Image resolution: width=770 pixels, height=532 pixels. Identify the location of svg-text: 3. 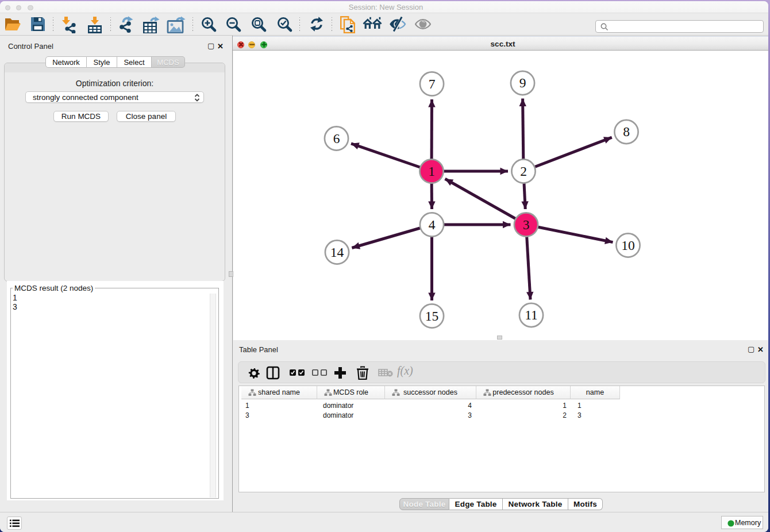
(526, 225).